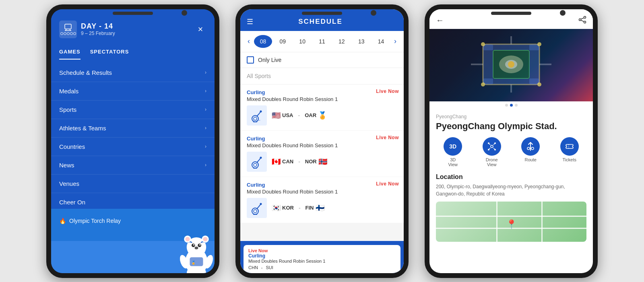 This screenshot has width=644, height=282. Describe the element at coordinates (453, 146) in the screenshot. I see `3d-view-icon: 3D` at that location.